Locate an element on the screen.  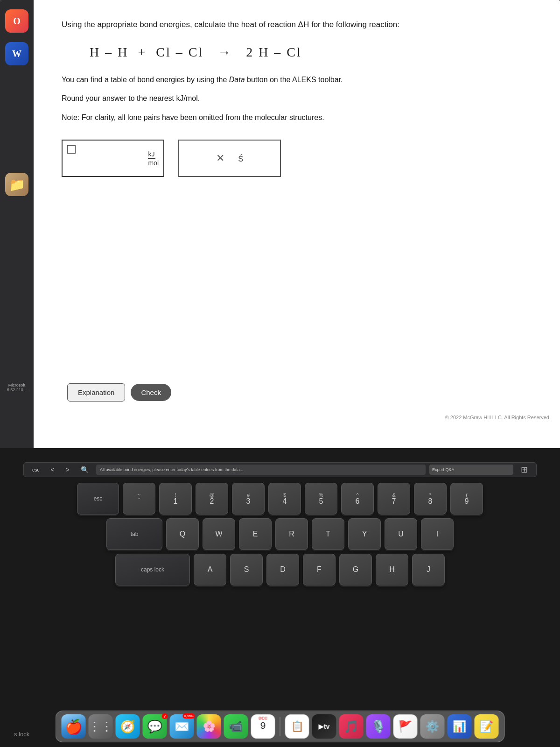
calendar-icon: DEC 9 is located at coordinates (263, 726).